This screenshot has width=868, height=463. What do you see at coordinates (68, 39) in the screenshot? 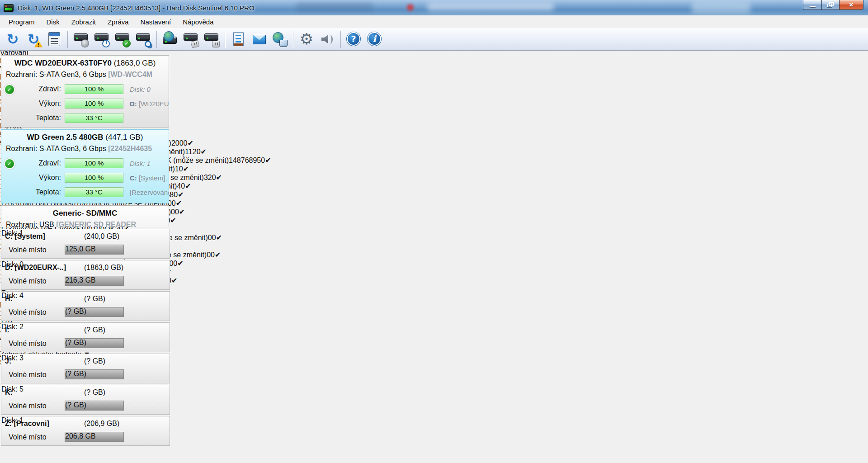
I see `toolbar-separator` at bounding box center [68, 39].